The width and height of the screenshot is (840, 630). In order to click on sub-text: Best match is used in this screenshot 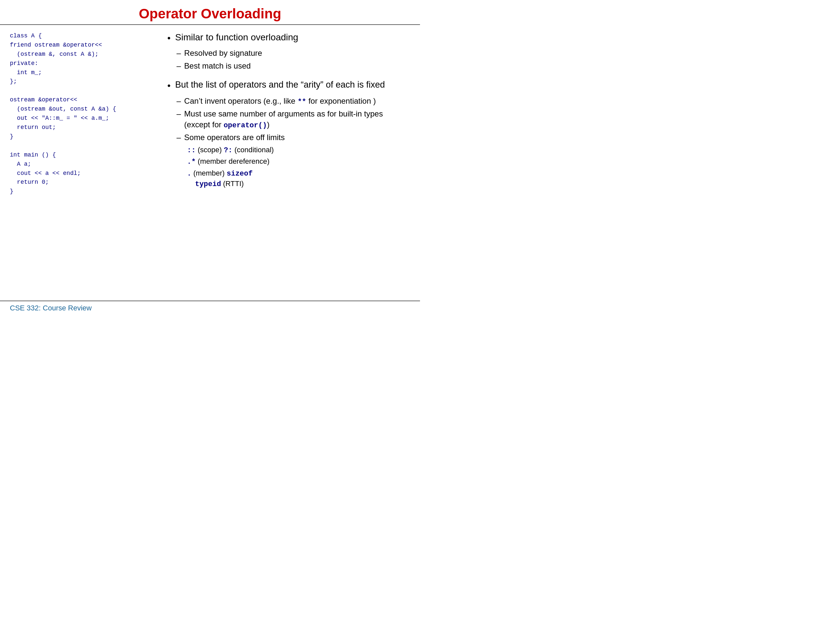, I will do `click(217, 66)`.